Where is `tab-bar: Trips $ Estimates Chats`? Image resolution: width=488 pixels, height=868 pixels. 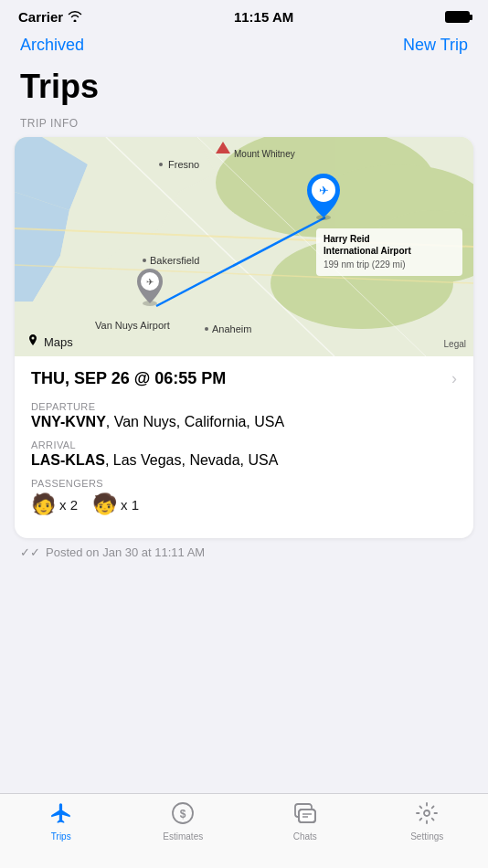
tab-bar: Trips $ Estimates Chats is located at coordinates (244, 831).